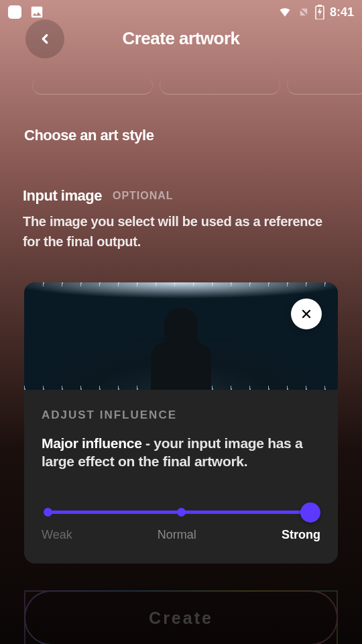 The image size is (362, 644). I want to click on slider-label-weak: Weak, so click(57, 535).